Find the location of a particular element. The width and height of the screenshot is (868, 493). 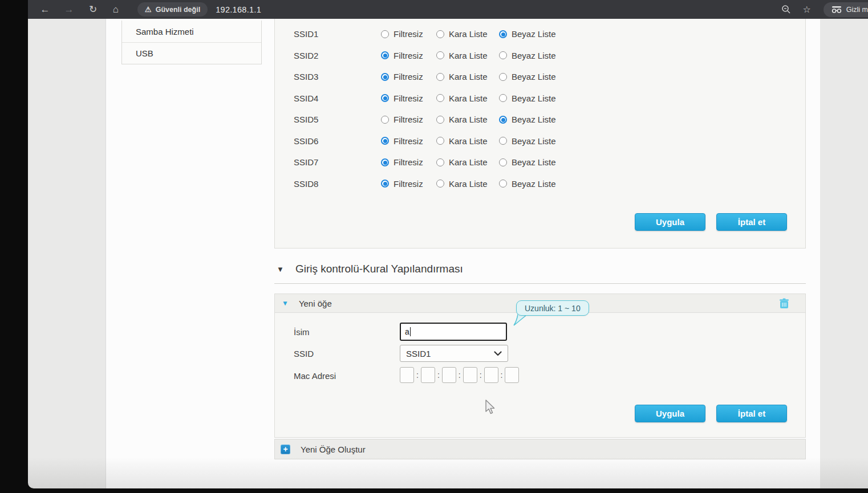

length-tooltip: Uzunluk: 1 ~ 10 is located at coordinates (553, 308).